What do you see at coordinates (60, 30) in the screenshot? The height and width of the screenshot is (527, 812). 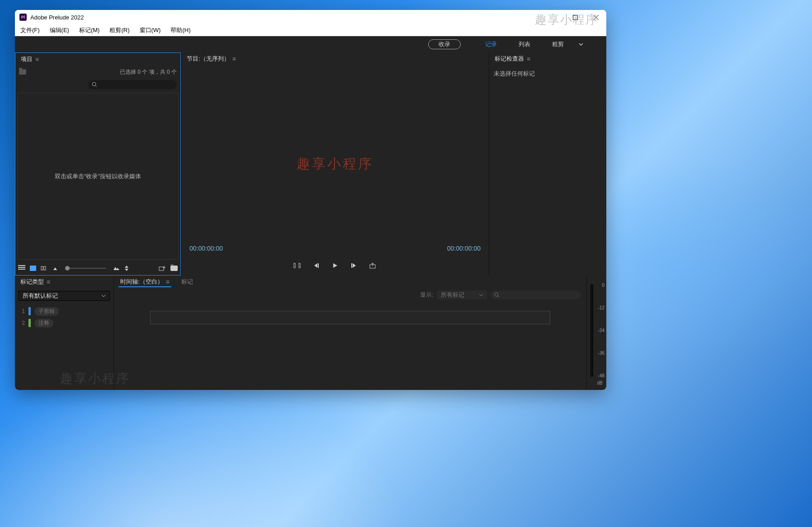 I see `menu-edit: 编辑(E)` at bounding box center [60, 30].